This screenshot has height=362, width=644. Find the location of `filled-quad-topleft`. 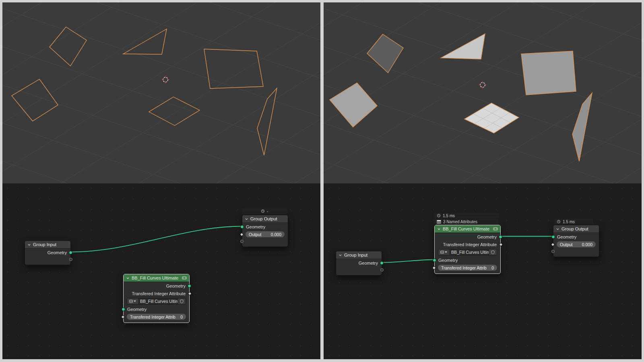

filled-quad-topleft is located at coordinates (385, 53).